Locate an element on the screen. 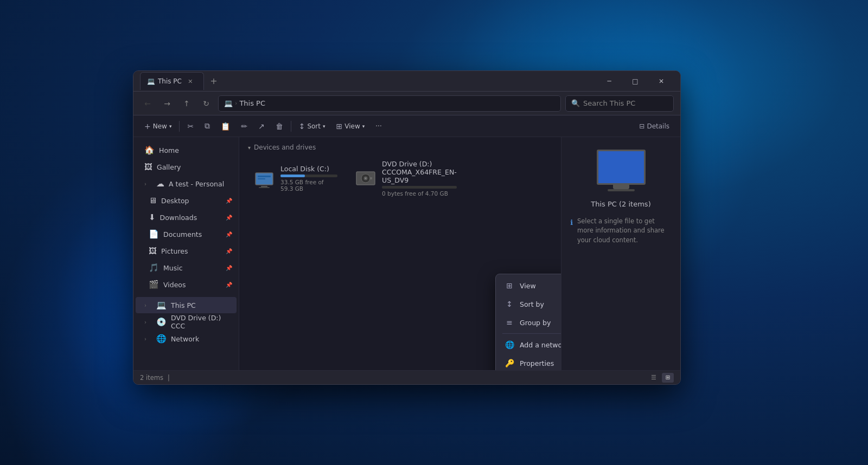 The height and width of the screenshot is (465, 868). window-controls: ─ □ ✕ is located at coordinates (635, 81).